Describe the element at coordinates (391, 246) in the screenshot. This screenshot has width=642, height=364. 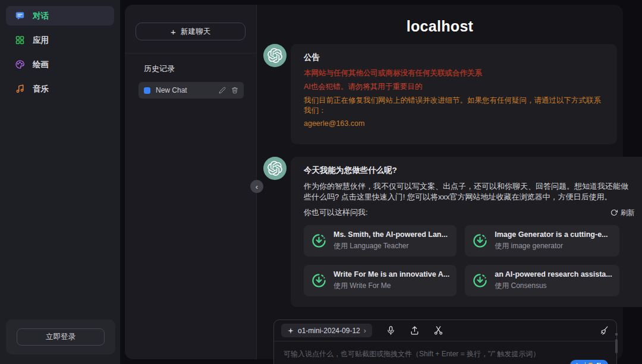
I see `suggestion-use: 使用 Language Teacher` at that location.